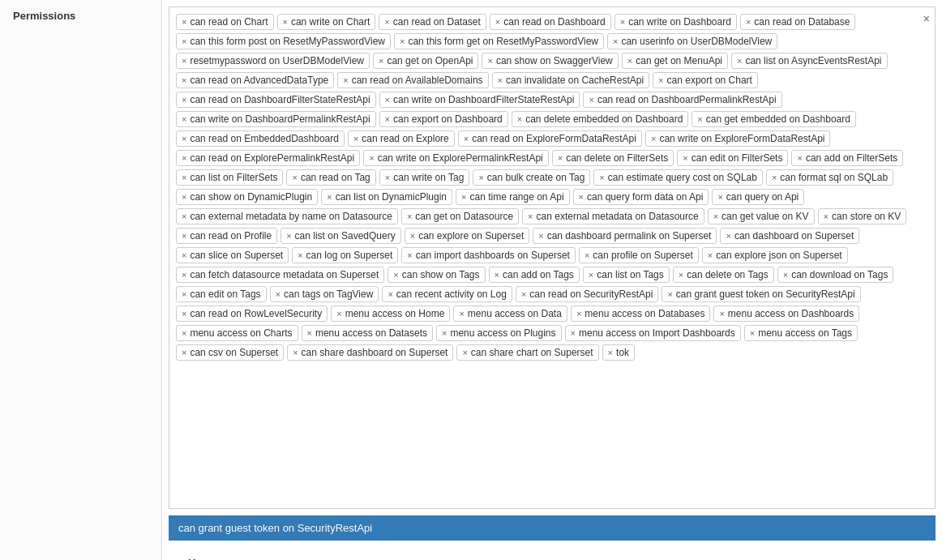 Image resolution: width=942 pixels, height=560 pixels. I want to click on tag: ×can grant guest token on SecurityRestAp…, so click(760, 294).